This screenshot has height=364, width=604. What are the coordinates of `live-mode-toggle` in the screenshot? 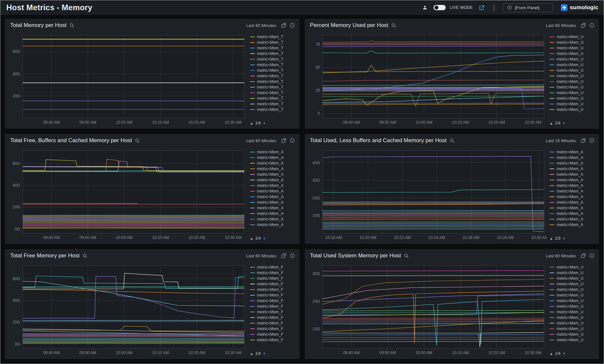 It's located at (440, 8).